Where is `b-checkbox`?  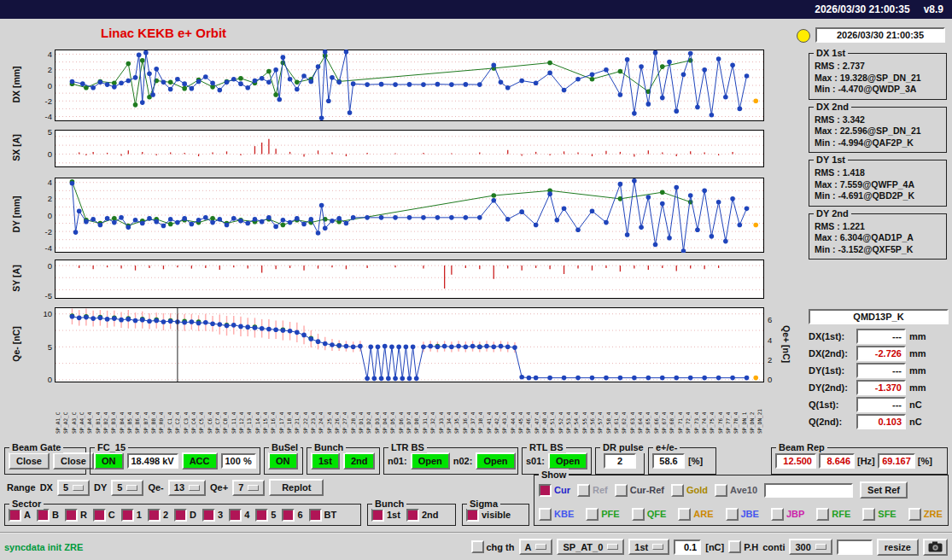
b-checkbox is located at coordinates (43, 516).